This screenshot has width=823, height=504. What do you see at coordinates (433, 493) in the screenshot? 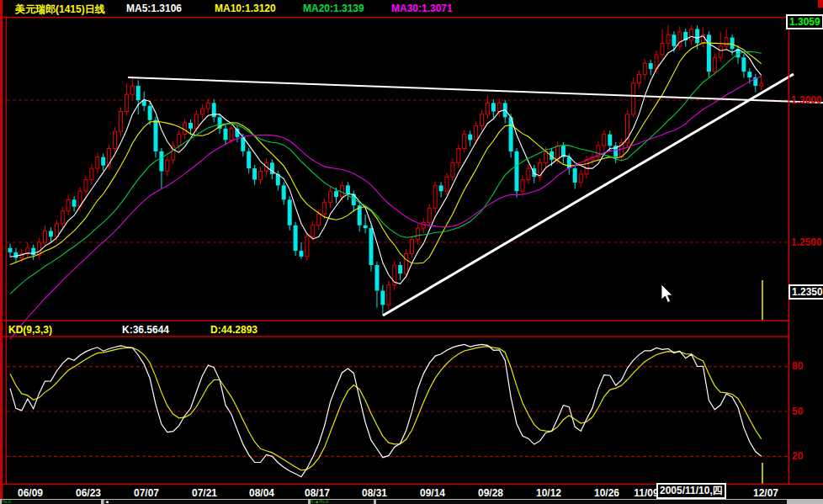
I see `date-label: 09/14` at bounding box center [433, 493].